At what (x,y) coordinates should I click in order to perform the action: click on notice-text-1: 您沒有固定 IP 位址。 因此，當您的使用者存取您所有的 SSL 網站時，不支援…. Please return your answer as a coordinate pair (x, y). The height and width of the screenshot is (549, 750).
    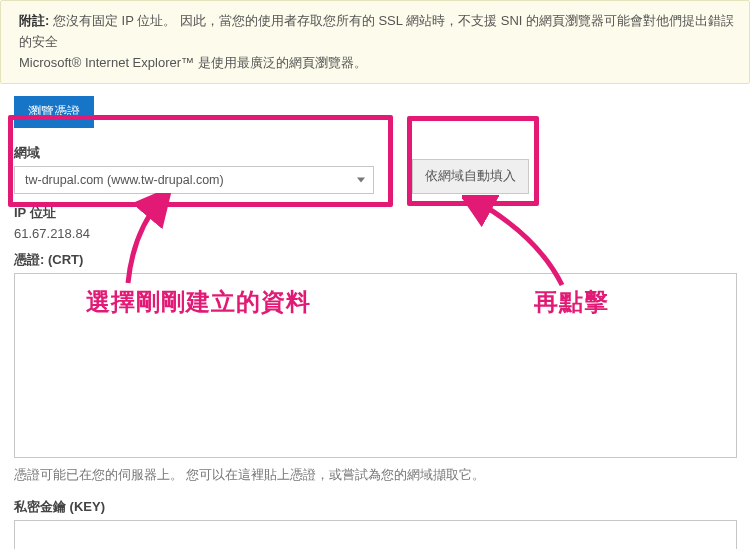
    Looking at the image, I should click on (376, 31).